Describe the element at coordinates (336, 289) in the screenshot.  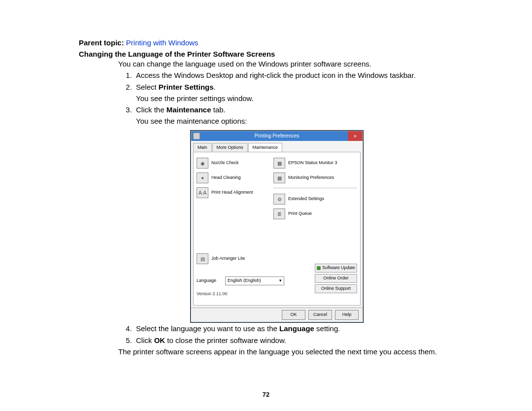
I see `online-support-button: Online Support` at that location.